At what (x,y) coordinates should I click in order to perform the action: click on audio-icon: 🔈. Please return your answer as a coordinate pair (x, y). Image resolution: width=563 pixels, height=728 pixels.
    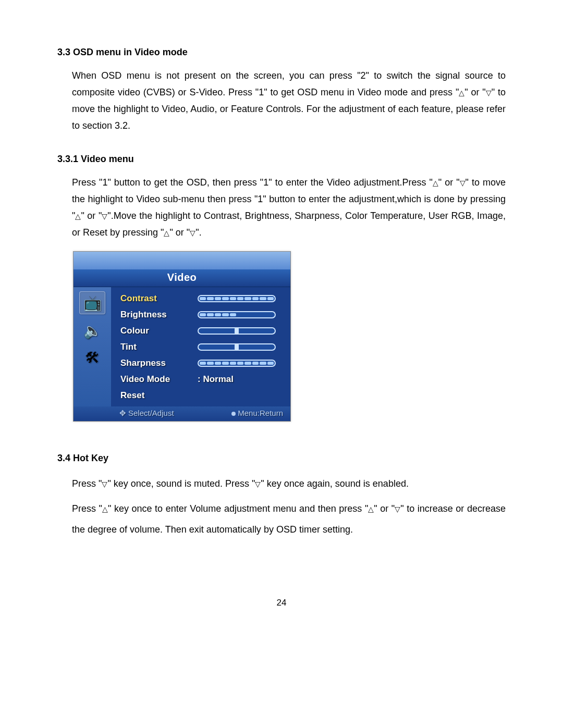
    Looking at the image, I should click on (92, 330).